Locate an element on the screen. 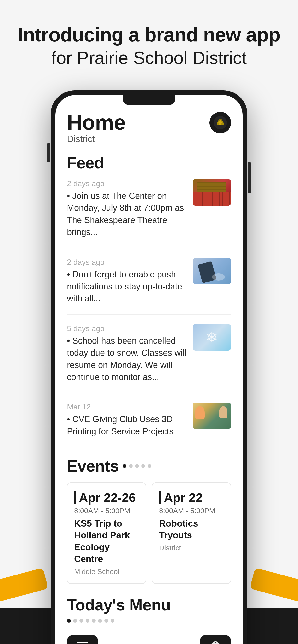 This screenshot has width=298, height=644. schools-nav-button: Schools is located at coordinates (215, 640).